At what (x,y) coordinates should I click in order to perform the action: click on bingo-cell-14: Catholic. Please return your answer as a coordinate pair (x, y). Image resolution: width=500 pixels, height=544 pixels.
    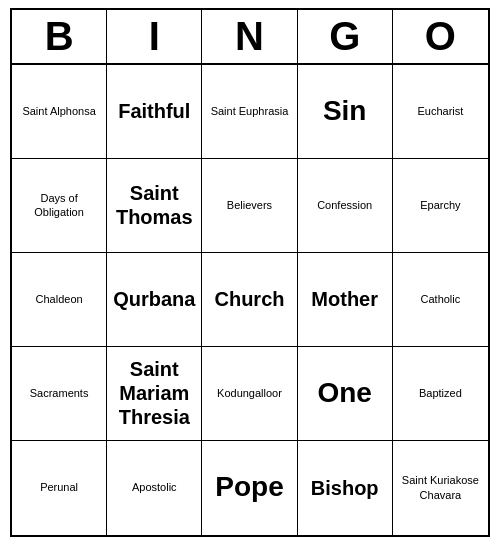
    Looking at the image, I should click on (440, 300).